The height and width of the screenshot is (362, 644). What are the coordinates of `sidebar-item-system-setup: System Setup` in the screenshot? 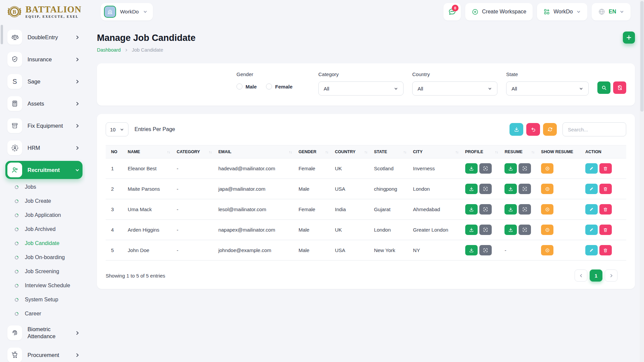 It's located at (44, 300).